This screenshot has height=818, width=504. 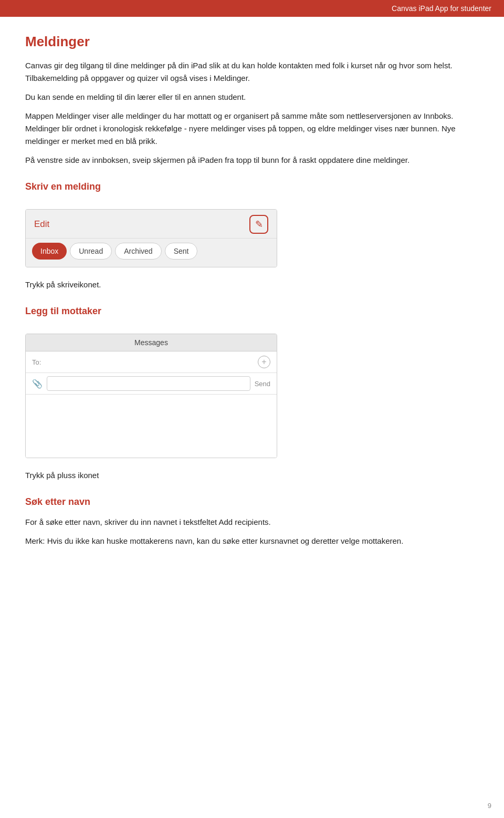 What do you see at coordinates (252, 42) in the screenshot?
I see `page-title: Meldinger` at bounding box center [252, 42].